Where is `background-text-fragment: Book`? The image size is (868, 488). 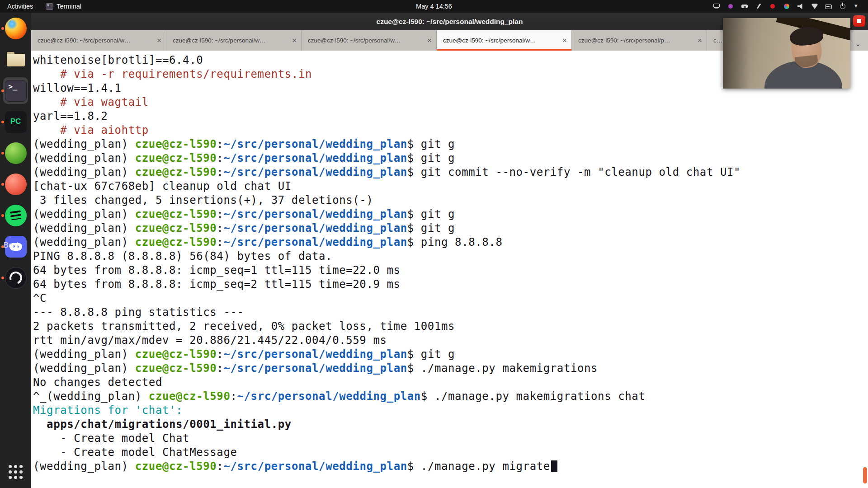
background-text-fragment: Book is located at coordinates (12, 245).